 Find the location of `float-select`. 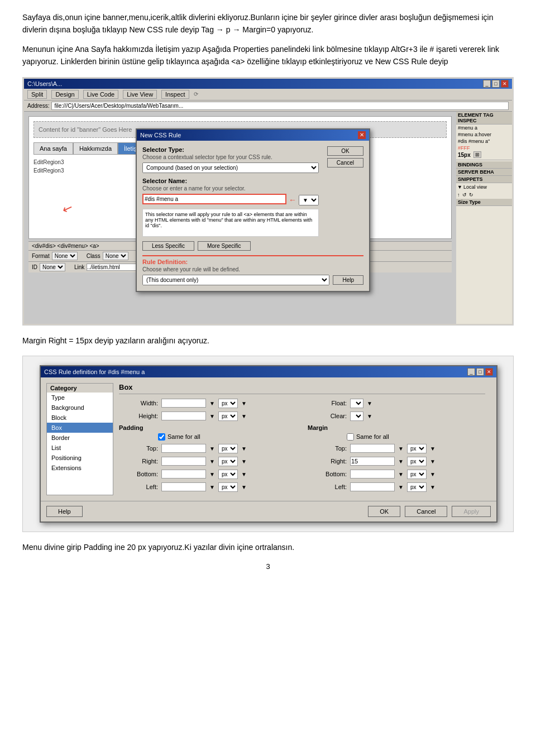

float-select is located at coordinates (357, 403).